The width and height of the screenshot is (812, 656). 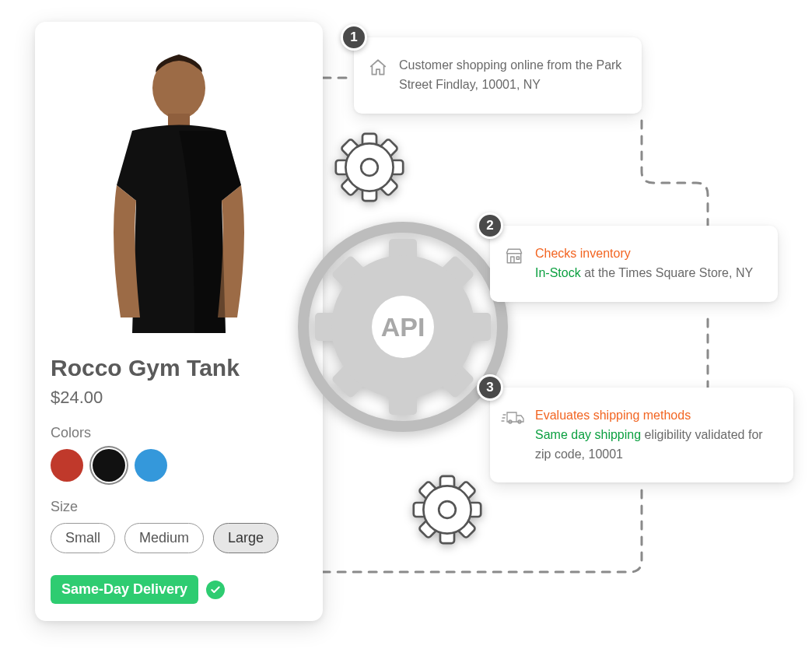 What do you see at coordinates (354, 37) in the screenshot?
I see `step-badge-1: 1` at bounding box center [354, 37].